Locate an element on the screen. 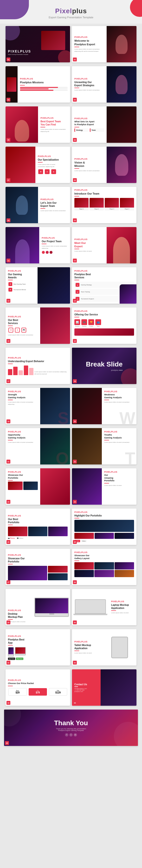 This screenshot has height=868, width=142. letsjoin-underline is located at coordinates (43, 209).